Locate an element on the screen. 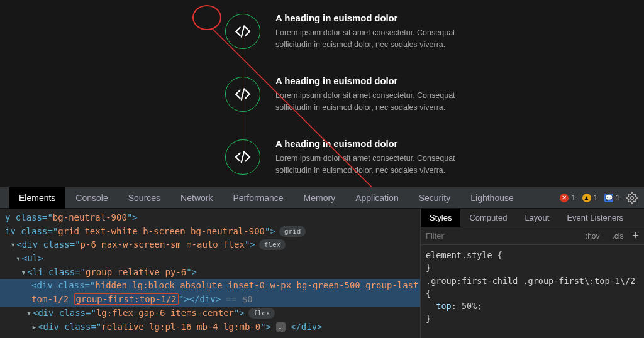  styles-tab-computed: Computed is located at coordinates (488, 217).